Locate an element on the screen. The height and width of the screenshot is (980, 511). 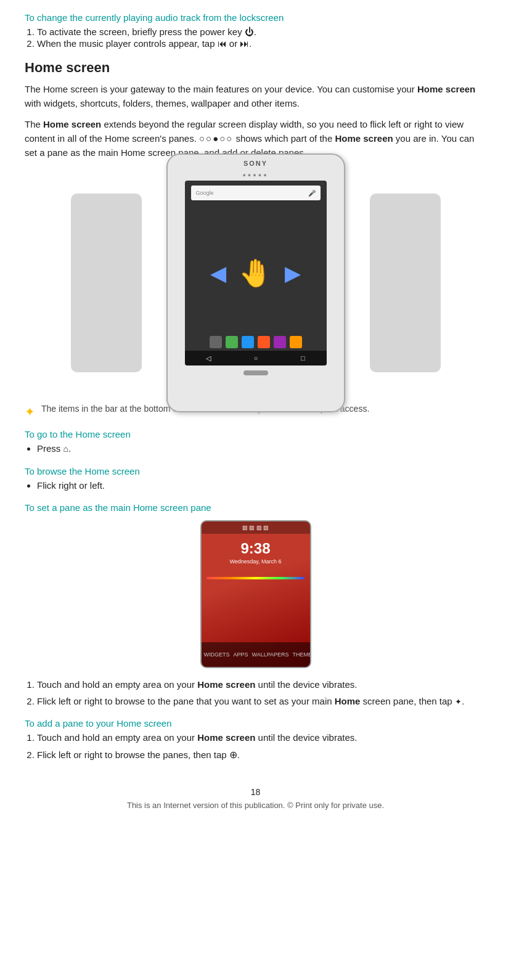
plus-circle-icon: ⊕ is located at coordinates (233, 754).